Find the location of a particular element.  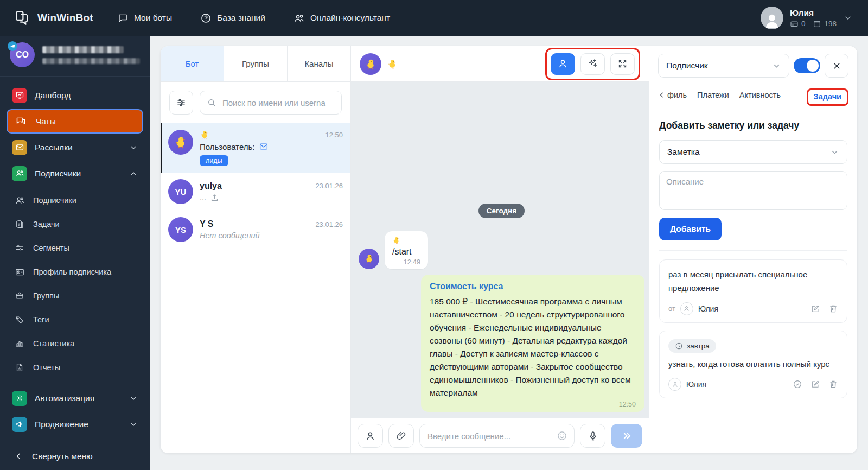

subitem-subscribers: Подписчики is located at coordinates (75, 200).